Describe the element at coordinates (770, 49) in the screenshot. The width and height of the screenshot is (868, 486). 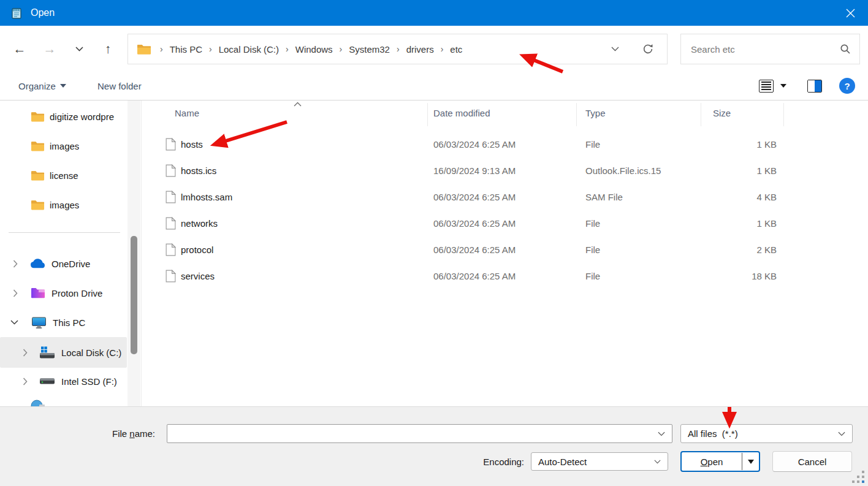
I see `search-box` at that location.